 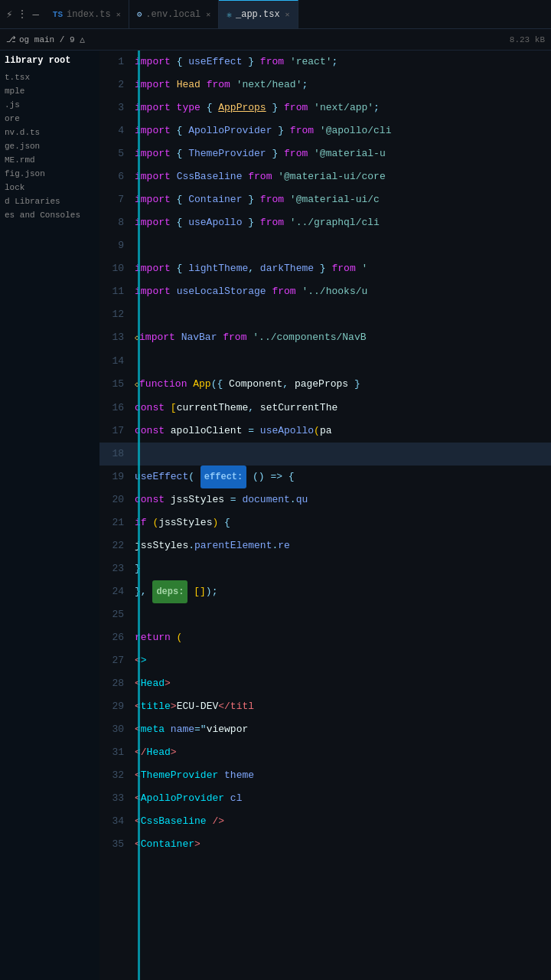 I want to click on line-num-33: 33, so click(x=116, y=799).